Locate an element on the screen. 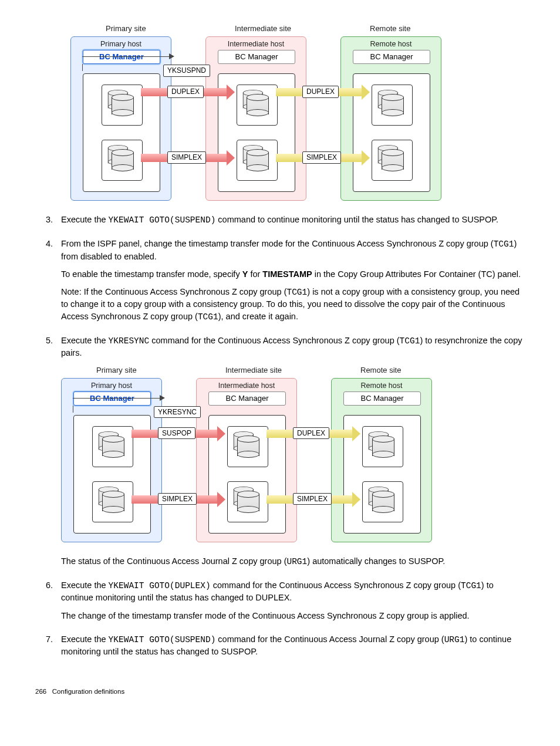  step-number: 4. is located at coordinates (48, 283).